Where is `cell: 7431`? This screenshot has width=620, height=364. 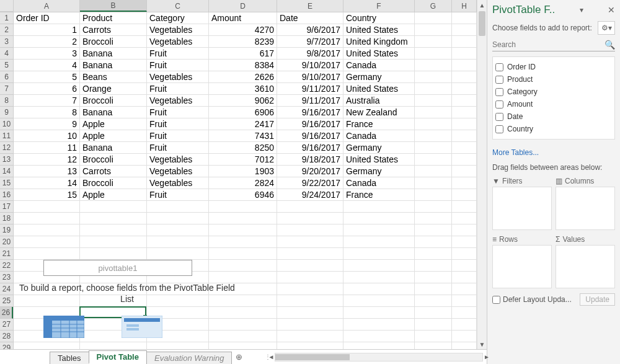 cell: 7431 is located at coordinates (243, 136).